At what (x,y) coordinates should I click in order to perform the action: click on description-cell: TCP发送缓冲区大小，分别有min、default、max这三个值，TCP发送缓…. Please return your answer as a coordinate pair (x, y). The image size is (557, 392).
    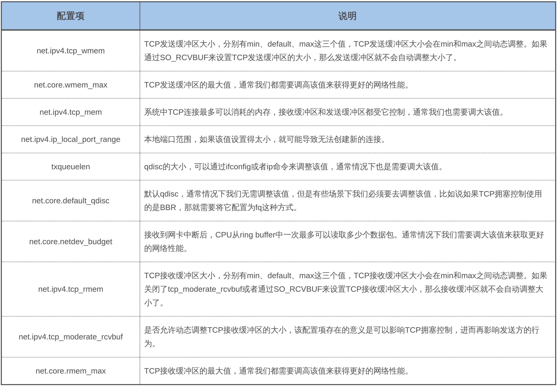
    Looking at the image, I should click on (348, 51).